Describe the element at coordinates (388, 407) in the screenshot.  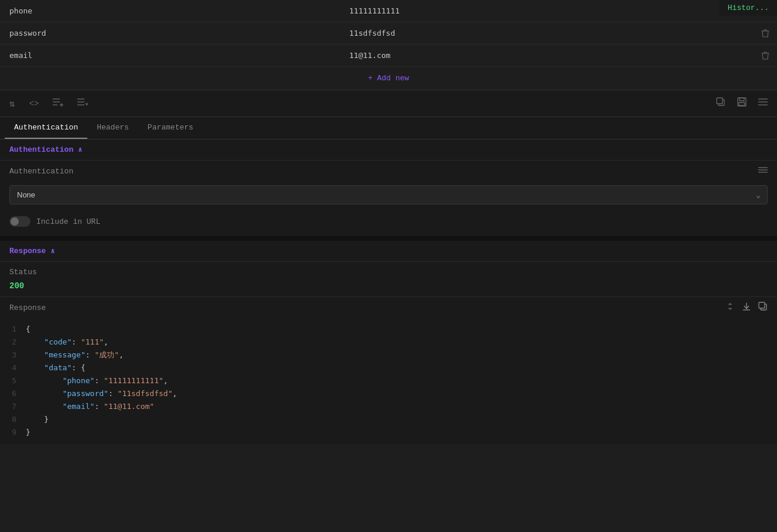
I see `code-line-7: 7 "email": "11@11.com"` at that location.